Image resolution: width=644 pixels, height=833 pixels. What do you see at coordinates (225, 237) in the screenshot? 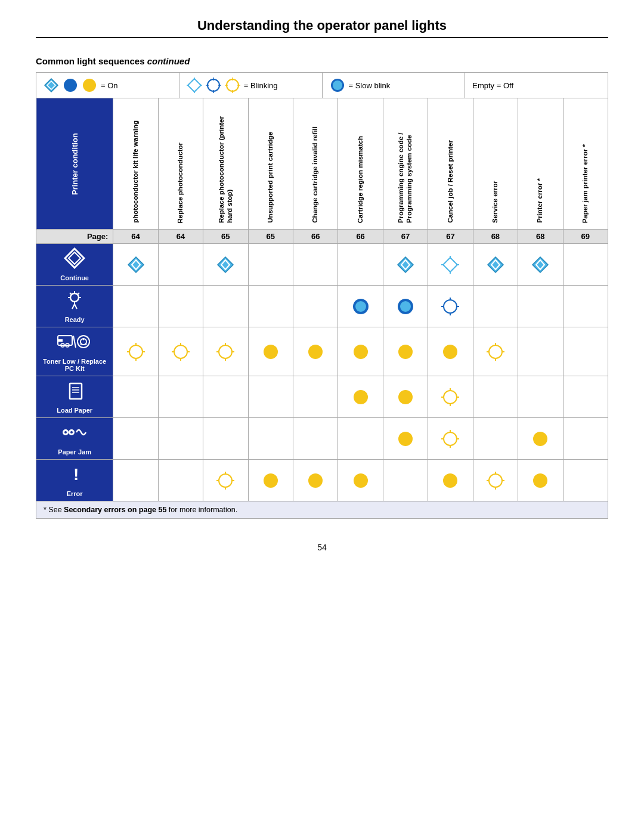
I see `page-3: 65` at bounding box center [225, 237].